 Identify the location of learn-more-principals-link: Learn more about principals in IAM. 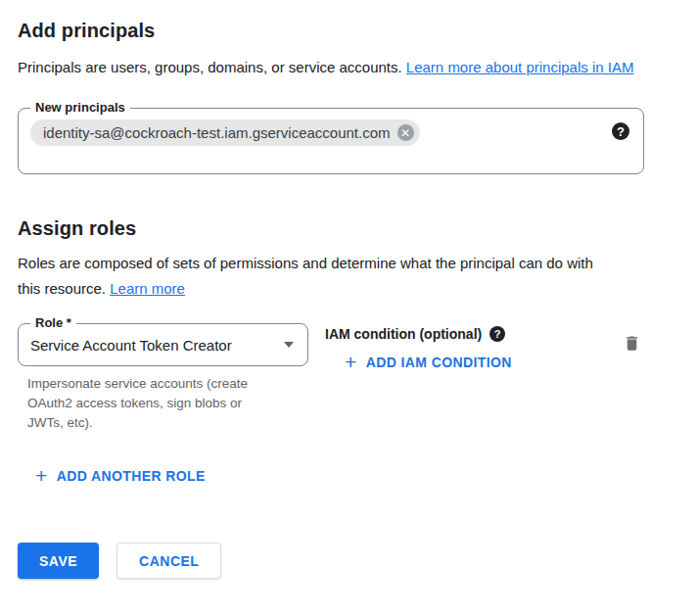
(521, 67).